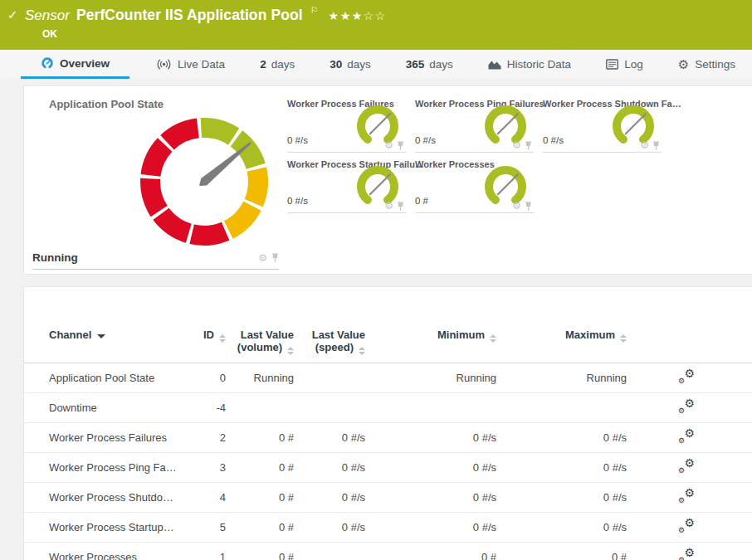 The height and width of the screenshot is (560, 752). What do you see at coordinates (430, 65) in the screenshot?
I see `tab-365-days: 365 days` at bounding box center [430, 65].